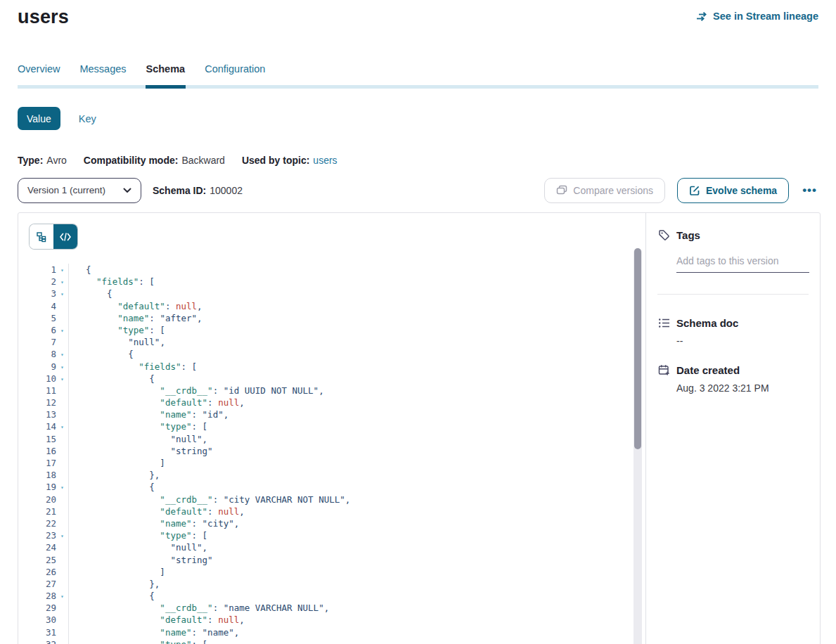  Describe the element at coordinates (337, 584) in the screenshot. I see `code-line: 27 },` at that location.